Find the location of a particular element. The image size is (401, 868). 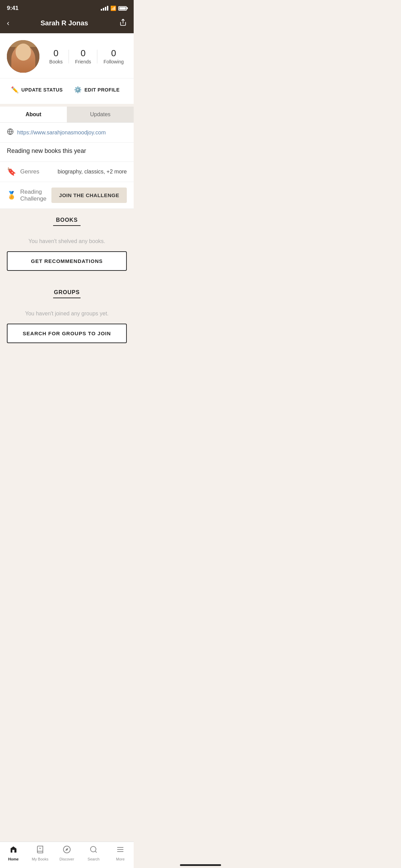

reading-challenge-label: Reading Challenge is located at coordinates (36, 195).